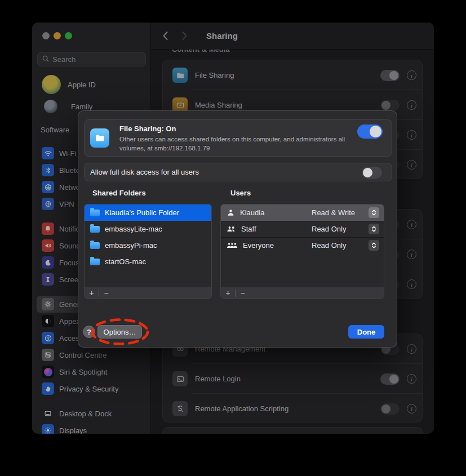 The width and height of the screenshot is (466, 476). Describe the element at coordinates (372, 172) in the screenshot. I see `full-disk-access-toggle` at that location.